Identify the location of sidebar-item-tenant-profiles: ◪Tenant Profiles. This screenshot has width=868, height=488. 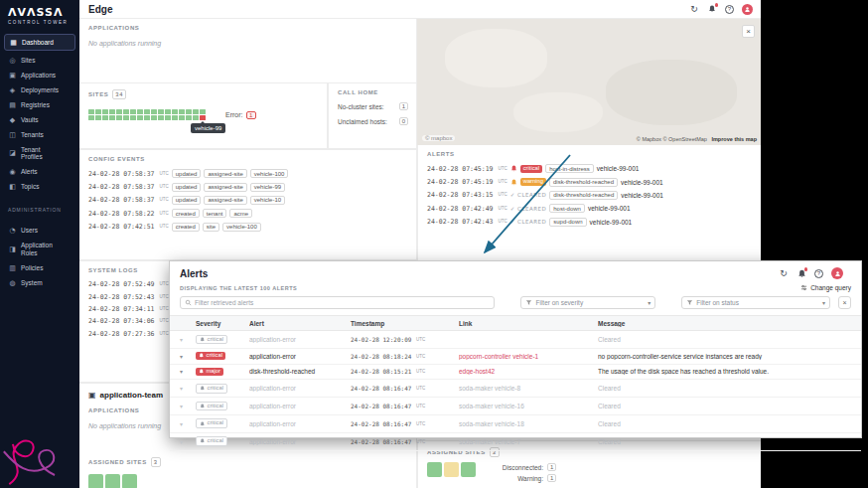
(40, 153).